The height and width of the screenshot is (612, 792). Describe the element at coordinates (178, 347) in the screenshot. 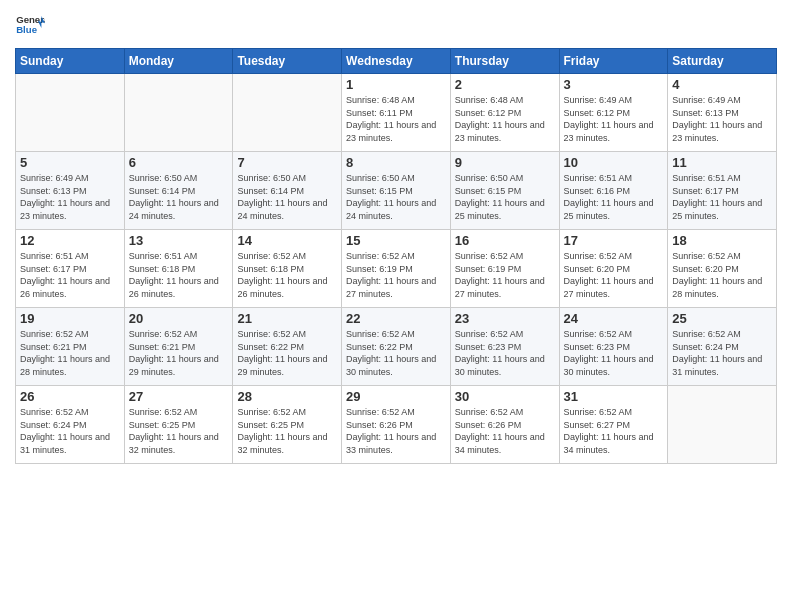

I see `calendar-cell: 20Sunrise: 6:52 AM Sunset: 6:21 PM Dayli…` at that location.